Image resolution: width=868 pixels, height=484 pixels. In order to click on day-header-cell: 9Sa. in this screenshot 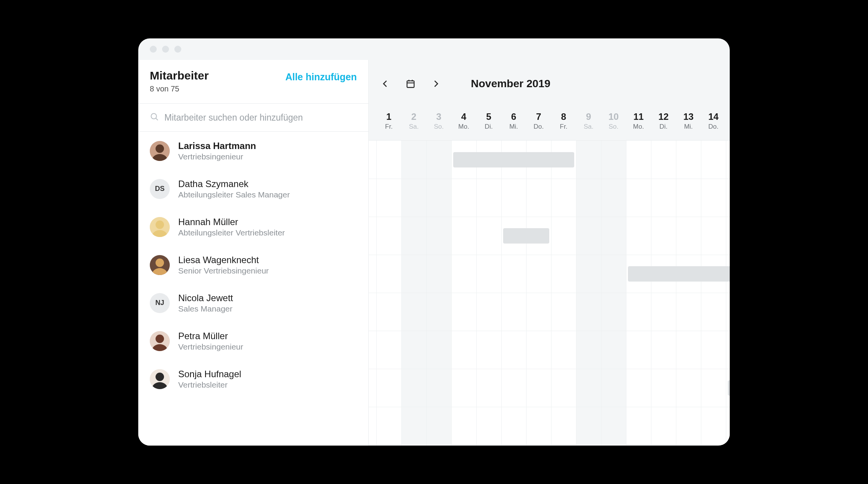, I will do `click(588, 124)`.